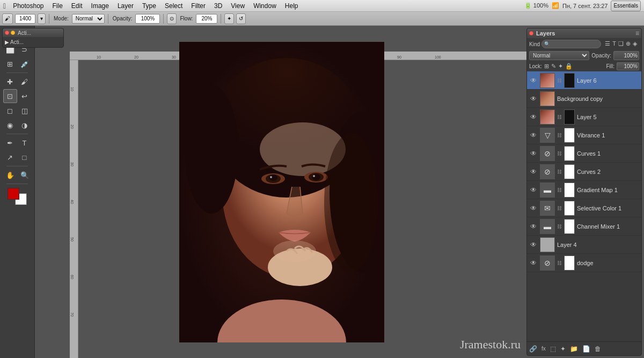 The width and height of the screenshot is (644, 358). I want to click on menu-layer: Layer, so click(126, 6).